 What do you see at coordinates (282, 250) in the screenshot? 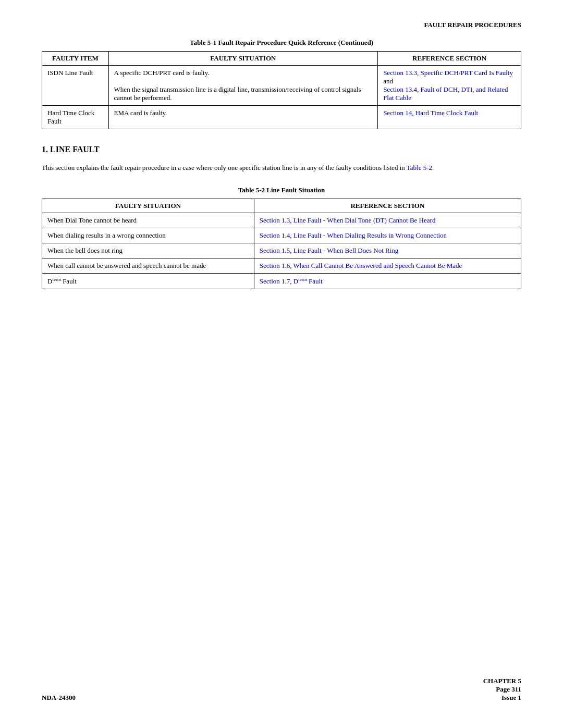
I see `table-row: When the bell does not ring Section 1.5,…` at bounding box center [282, 250].